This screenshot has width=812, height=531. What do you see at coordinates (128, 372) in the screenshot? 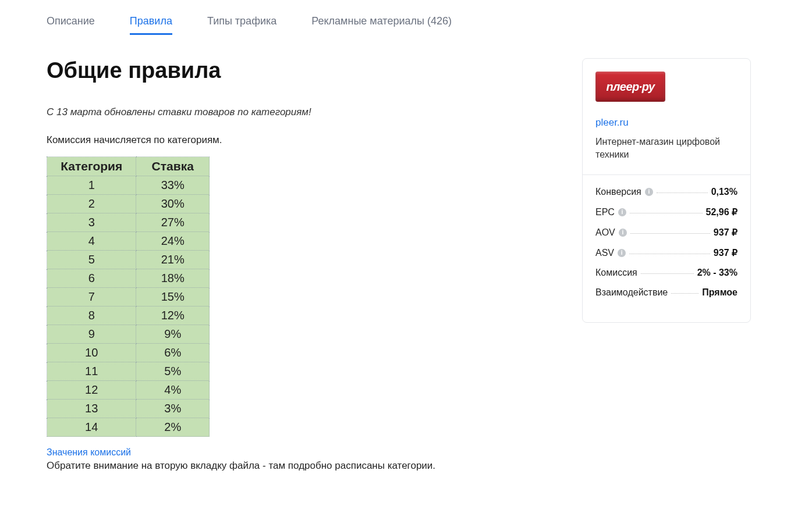
I see `table-row: 115%` at bounding box center [128, 372].